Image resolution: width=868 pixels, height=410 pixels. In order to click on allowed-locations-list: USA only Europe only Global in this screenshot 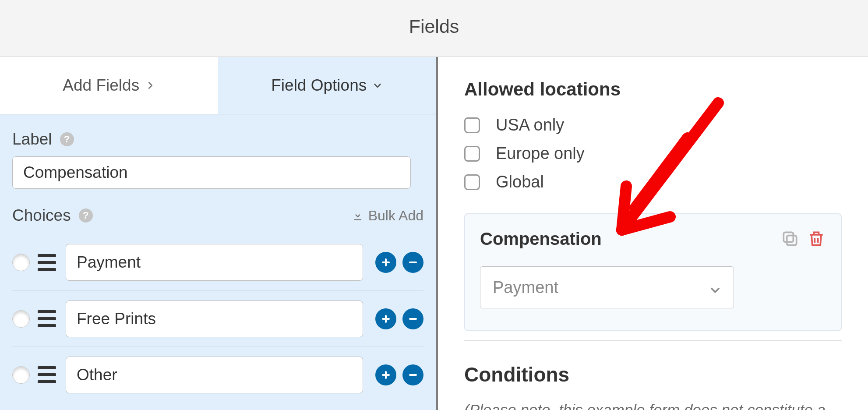, I will do `click(653, 153)`.